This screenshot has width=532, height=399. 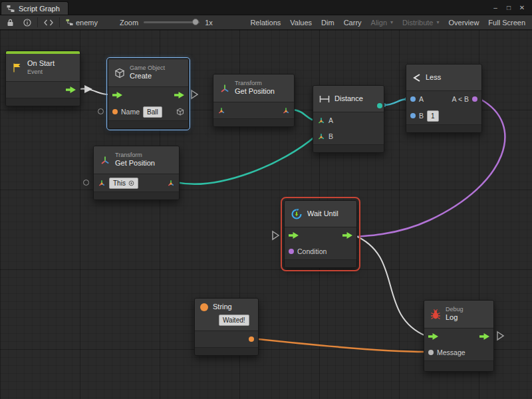 What do you see at coordinates (35, 8) in the screenshot?
I see `tab-script-graph: Script Graph` at bounding box center [35, 8].